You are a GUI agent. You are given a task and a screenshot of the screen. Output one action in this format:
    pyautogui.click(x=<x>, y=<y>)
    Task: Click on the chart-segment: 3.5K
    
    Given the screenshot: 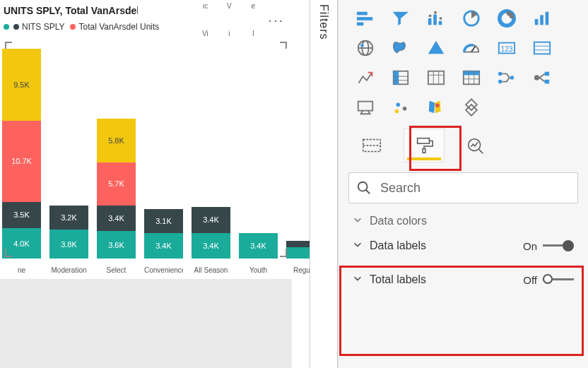 What is the action you would take?
    pyautogui.click(x=21, y=215)
    